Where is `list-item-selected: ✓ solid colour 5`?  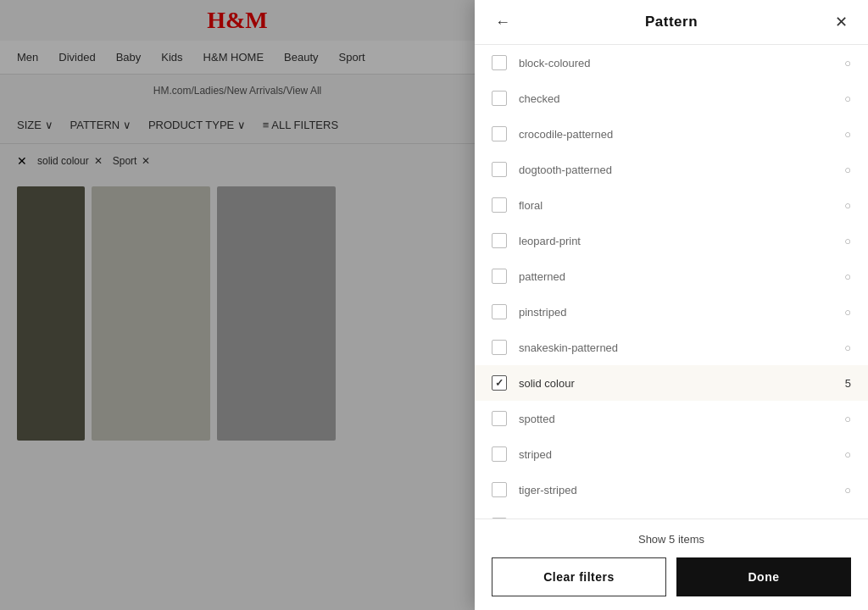 list-item-selected: ✓ solid colour 5 is located at coordinates (671, 383).